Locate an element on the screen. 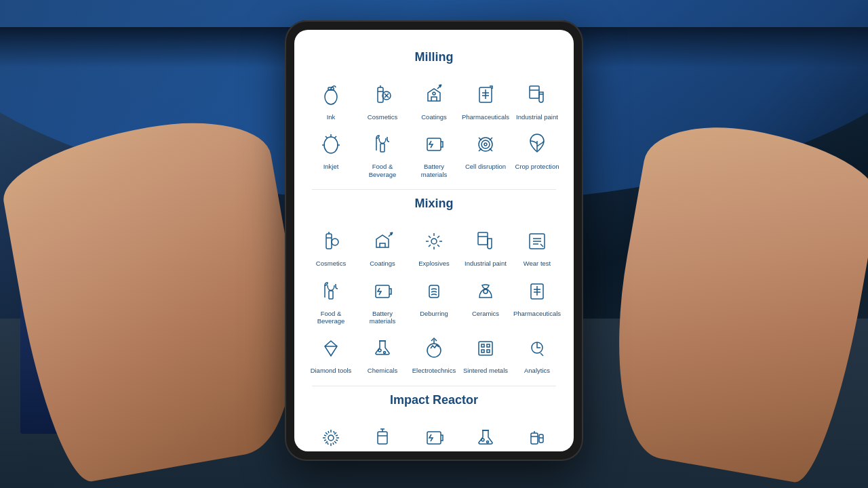 This screenshot has width=868, height=488. milling-coatings: Coatings is located at coordinates (434, 100).